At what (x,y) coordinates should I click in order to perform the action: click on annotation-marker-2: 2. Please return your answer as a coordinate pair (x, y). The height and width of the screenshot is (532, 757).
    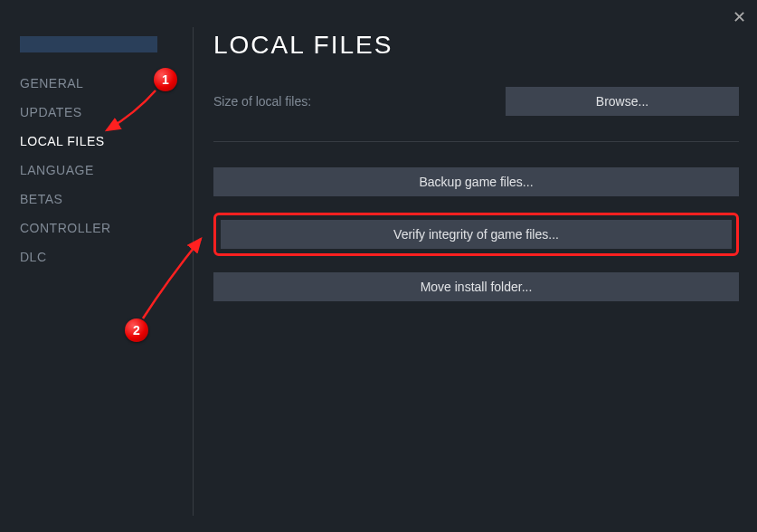
    Looking at the image, I should click on (137, 330).